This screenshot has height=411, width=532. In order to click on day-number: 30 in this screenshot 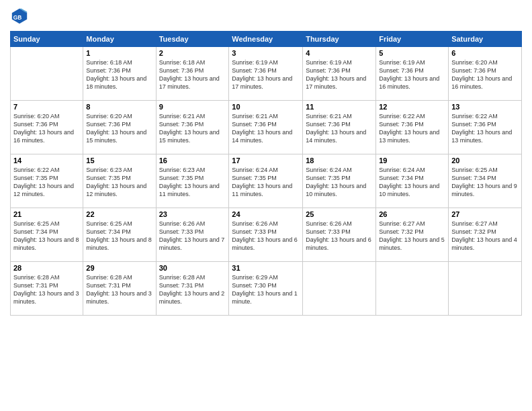, I will do `click(193, 268)`.